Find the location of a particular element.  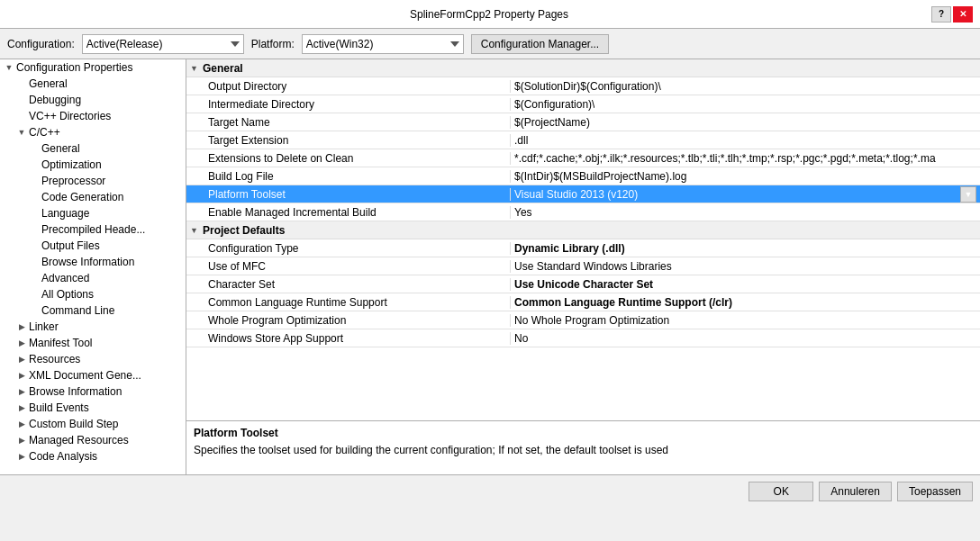

prop-name: Enable Managed Incremental Build is located at coordinates (349, 212).